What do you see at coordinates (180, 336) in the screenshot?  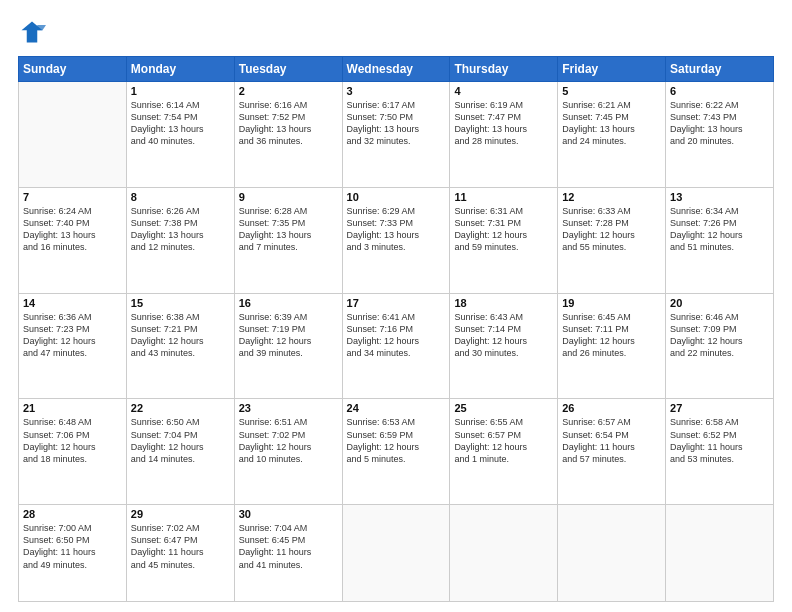 I see `cell-info: Sunrise: 6:38 AM Sunset: 7:21 PM Dayligh…` at bounding box center [180, 336].